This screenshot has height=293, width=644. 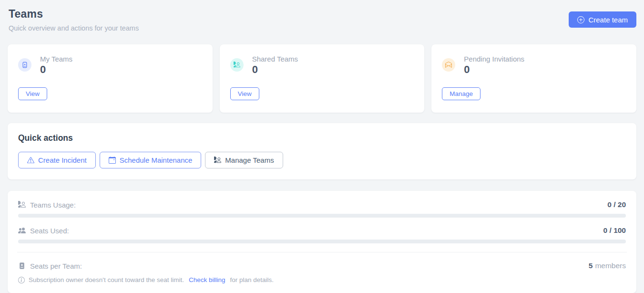 I want to click on seats-per-team-number: 5, so click(x=591, y=265).